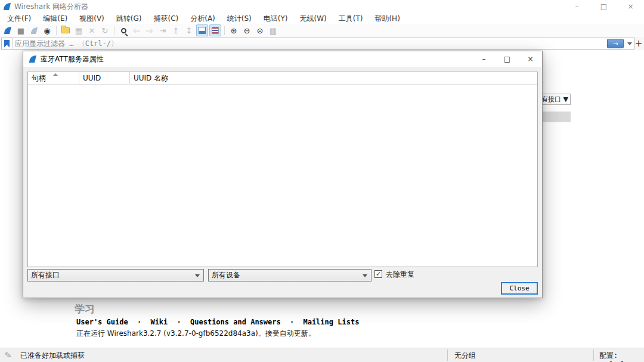 Image resolution: width=644 pixels, height=362 pixels. I want to click on dialog-close-icon: ×, so click(531, 59).